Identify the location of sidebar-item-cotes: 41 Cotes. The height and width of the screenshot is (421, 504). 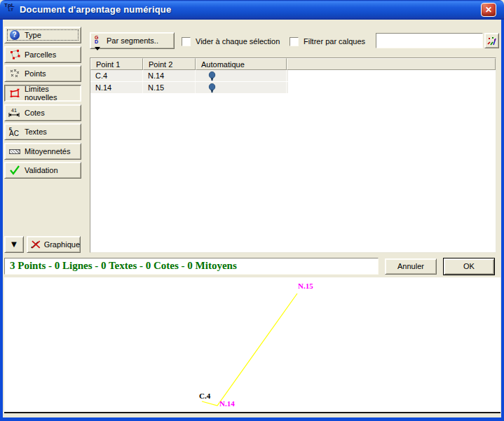
(43, 113).